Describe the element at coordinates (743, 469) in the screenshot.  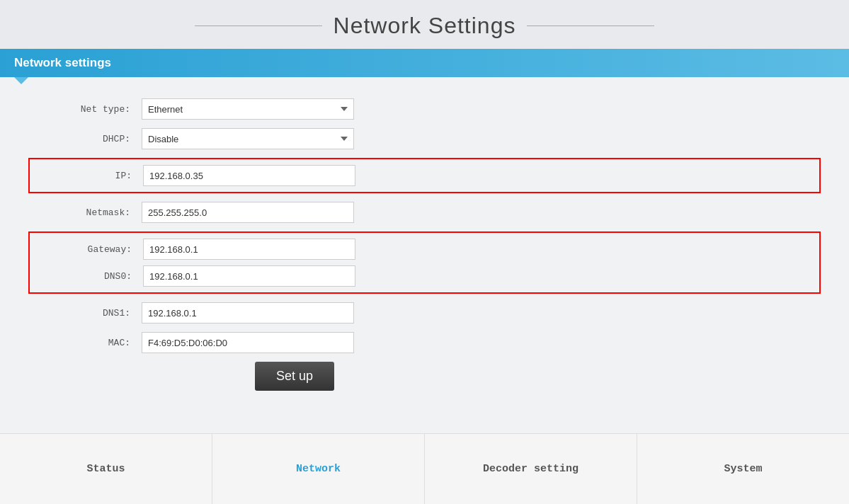
I see `nav-system-label: System` at that location.